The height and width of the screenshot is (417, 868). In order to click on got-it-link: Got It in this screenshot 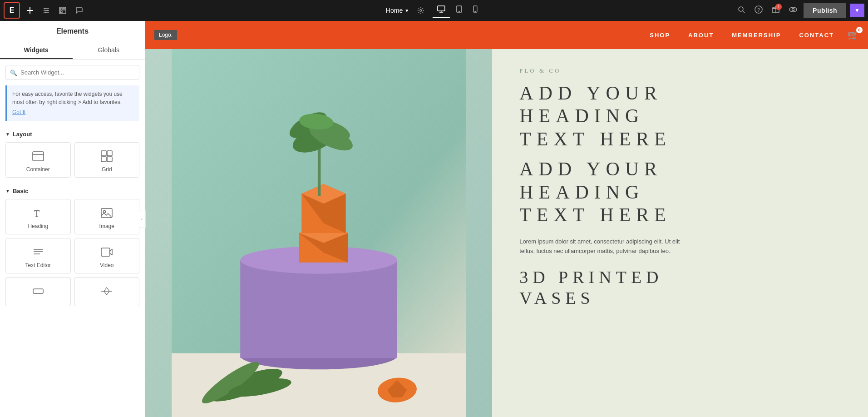, I will do `click(19, 112)`.